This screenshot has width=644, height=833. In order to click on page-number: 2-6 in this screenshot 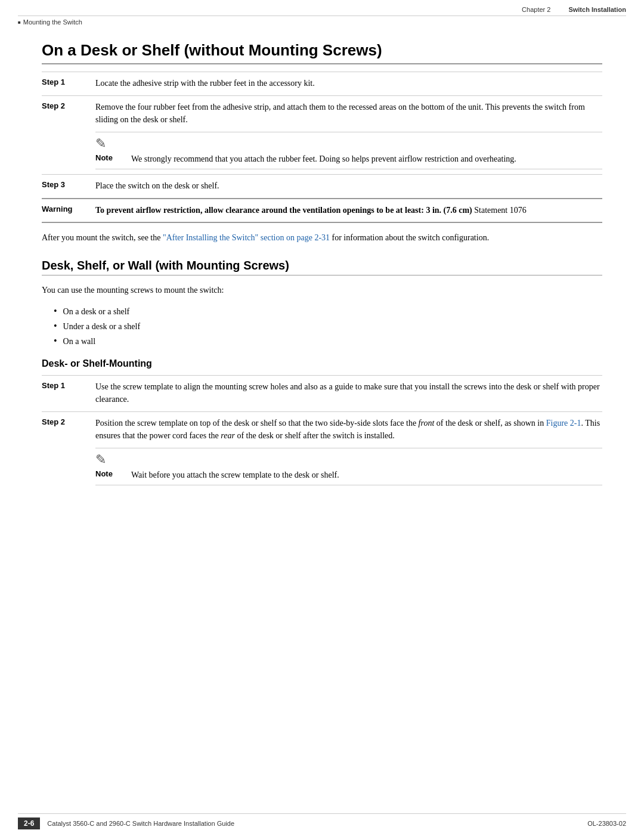, I will do `click(29, 823)`.